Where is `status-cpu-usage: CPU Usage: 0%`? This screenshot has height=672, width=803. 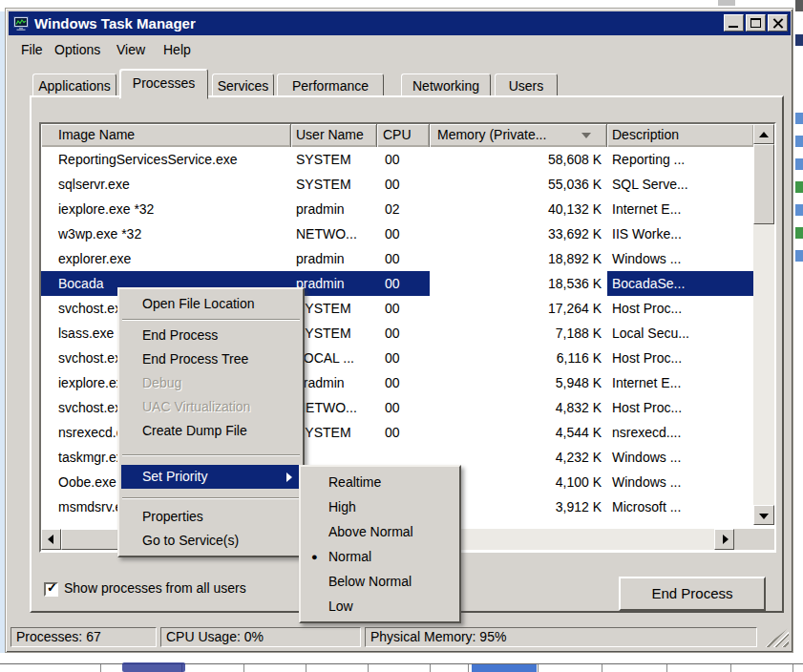
status-cpu-usage: CPU Usage: 0% is located at coordinates (261, 638).